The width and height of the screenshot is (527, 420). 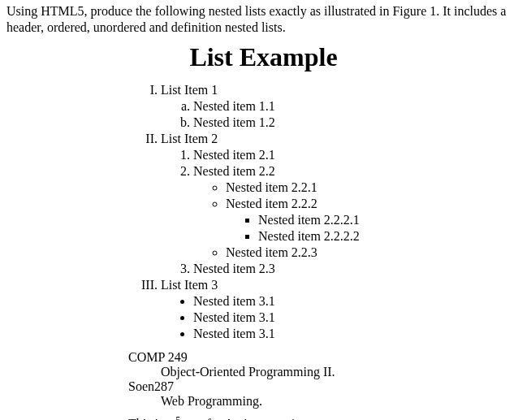 I want to click on list-item: Nested item 2.2.3, so click(x=374, y=253).